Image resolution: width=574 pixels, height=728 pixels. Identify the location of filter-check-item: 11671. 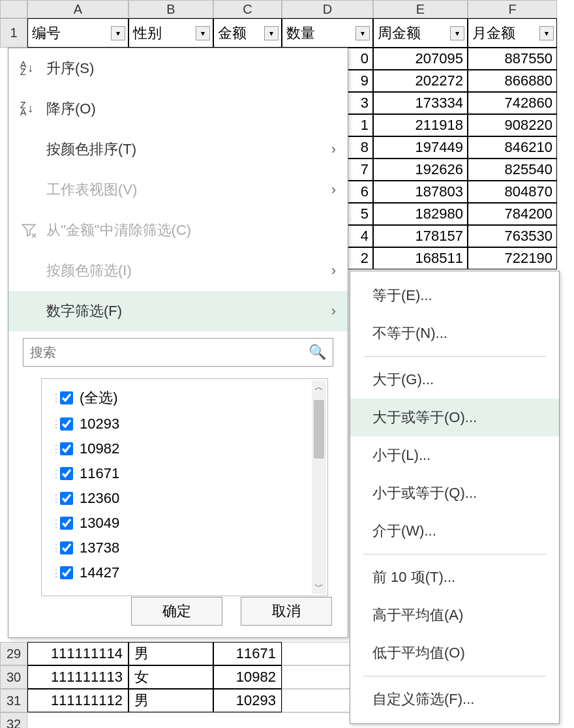
(185, 474).